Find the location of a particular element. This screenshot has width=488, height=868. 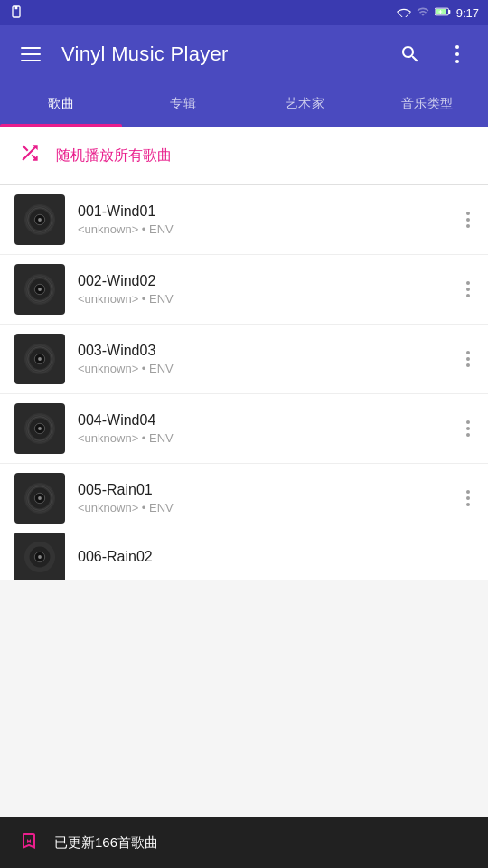

list-item: 003-Wind03 <unknown> • ENV is located at coordinates (244, 360).